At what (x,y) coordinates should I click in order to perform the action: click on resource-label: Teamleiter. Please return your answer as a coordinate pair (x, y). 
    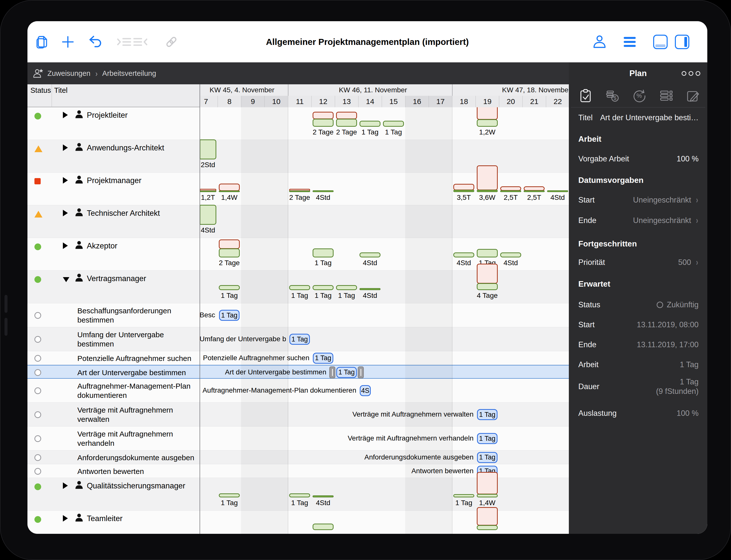
    Looking at the image, I should click on (105, 519).